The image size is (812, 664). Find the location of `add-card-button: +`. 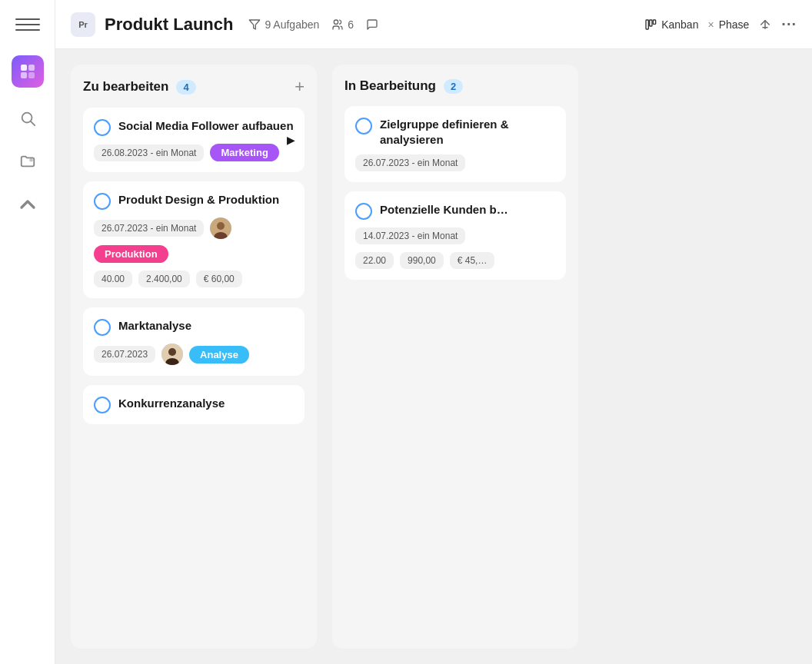

add-card-button: + is located at coordinates (300, 87).